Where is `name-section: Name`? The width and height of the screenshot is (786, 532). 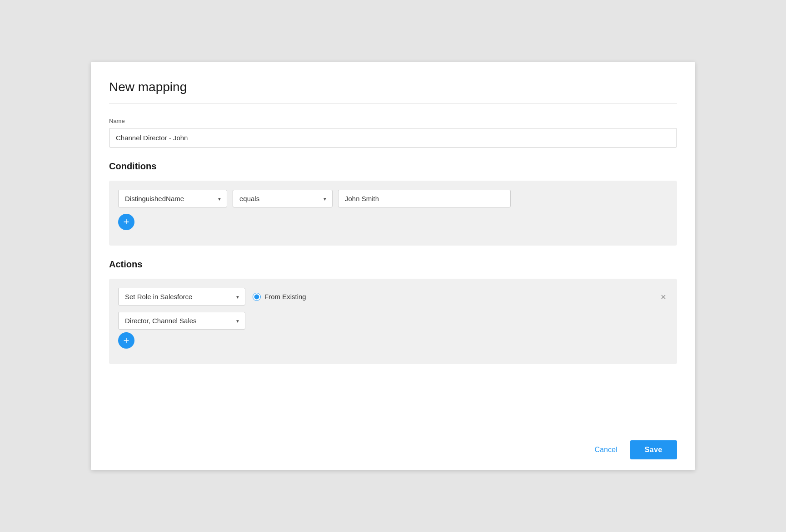 name-section: Name is located at coordinates (393, 139).